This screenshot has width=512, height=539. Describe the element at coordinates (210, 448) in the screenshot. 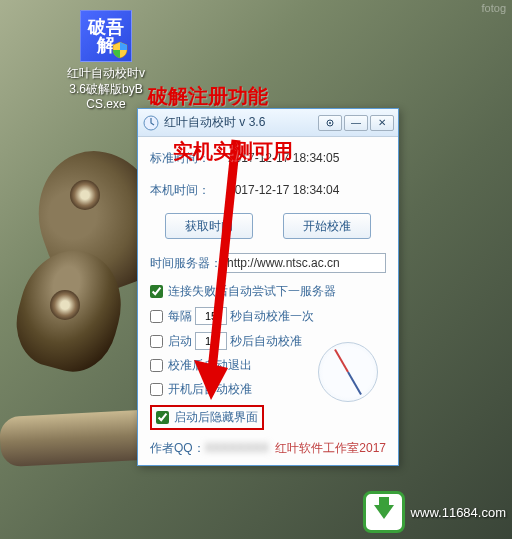

I see `author-info: 作者QQ：XXXXXXXX` at that location.